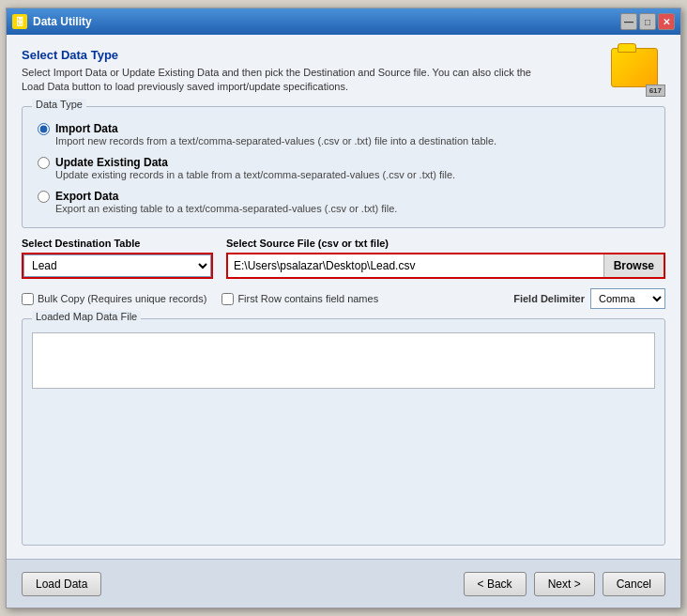 The image size is (687, 616). Describe the element at coordinates (638, 72) in the screenshot. I see `header-icon: 617` at that location.